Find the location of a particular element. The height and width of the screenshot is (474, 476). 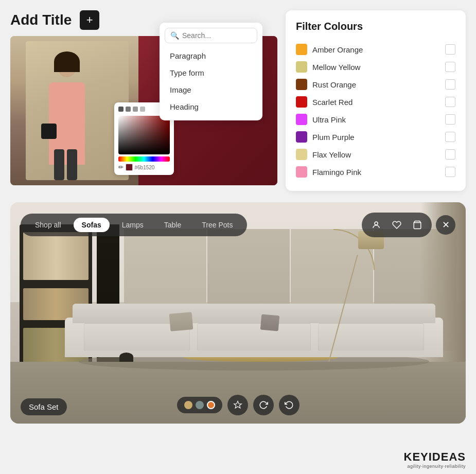

label-mellow-yellow: Mellow Yellow is located at coordinates (337, 67).